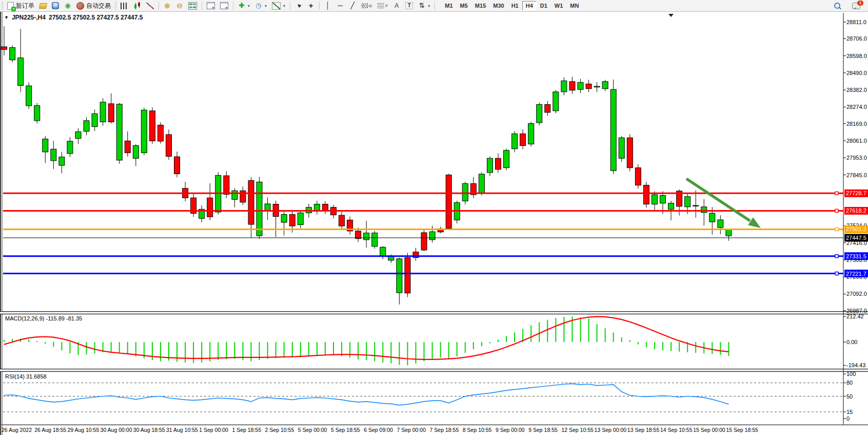 This screenshot has width=868, height=435. Describe the element at coordinates (575, 6) in the screenshot. I see `timeframe-button-mn: MN` at that location.